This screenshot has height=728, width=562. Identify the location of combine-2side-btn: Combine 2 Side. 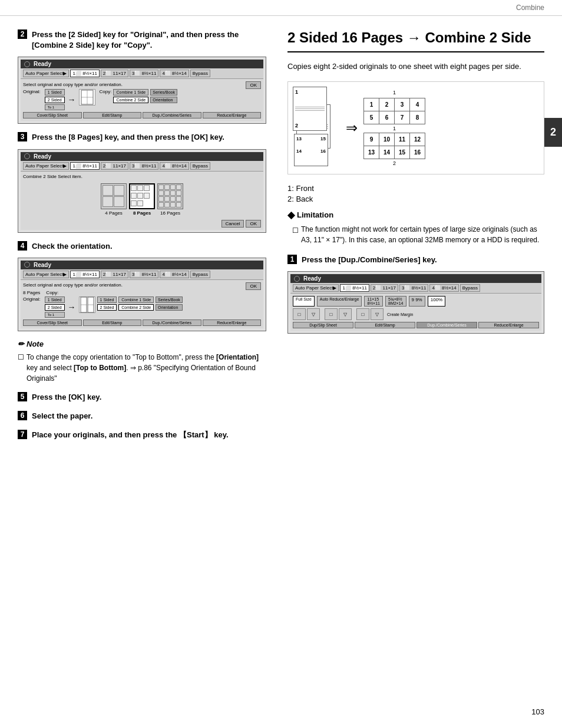
(131, 100).